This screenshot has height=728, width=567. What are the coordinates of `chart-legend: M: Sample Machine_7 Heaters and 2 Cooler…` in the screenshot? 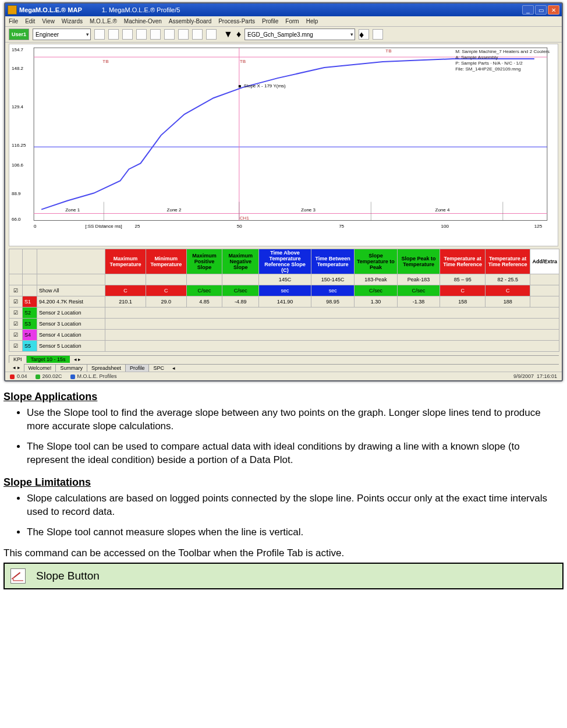 It's located at (502, 61).